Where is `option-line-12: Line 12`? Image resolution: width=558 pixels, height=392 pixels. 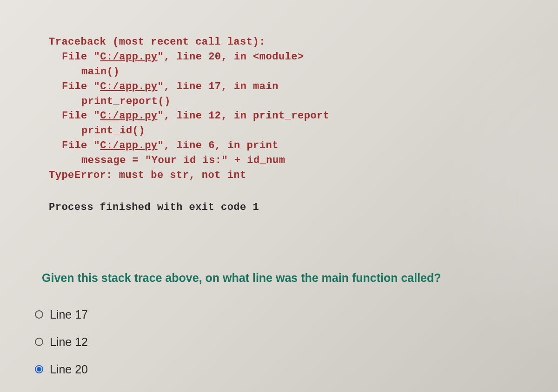
option-line-12: Line 12 is located at coordinates (272, 342).